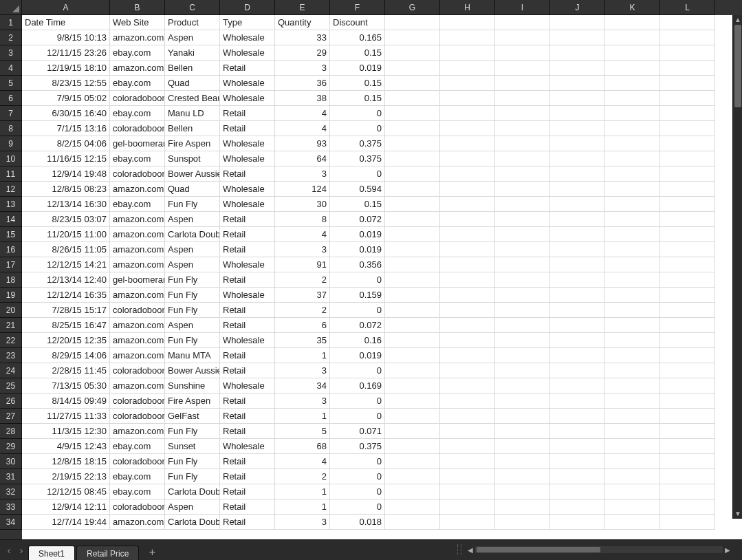 Image resolution: width=742 pixels, height=560 pixels. What do you see at coordinates (358, 295) in the screenshot?
I see `cell: 0.159` at bounding box center [358, 295].